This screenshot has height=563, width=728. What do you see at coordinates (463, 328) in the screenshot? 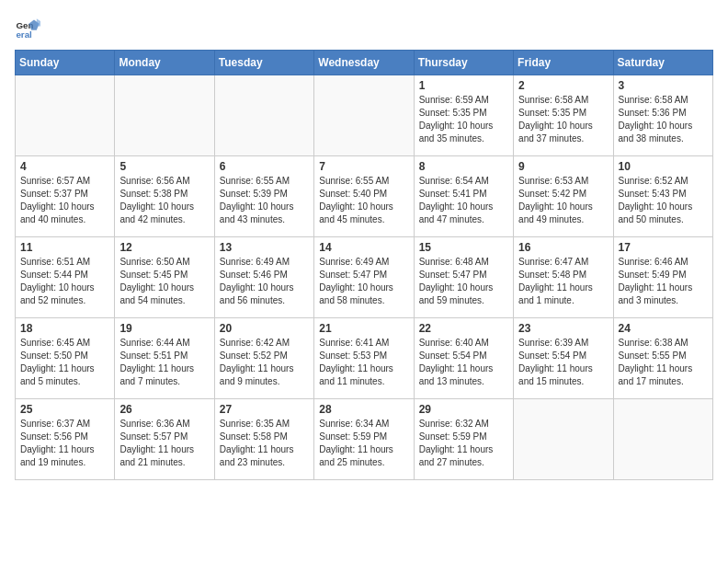
I see `day-number: 22` at bounding box center [463, 328].